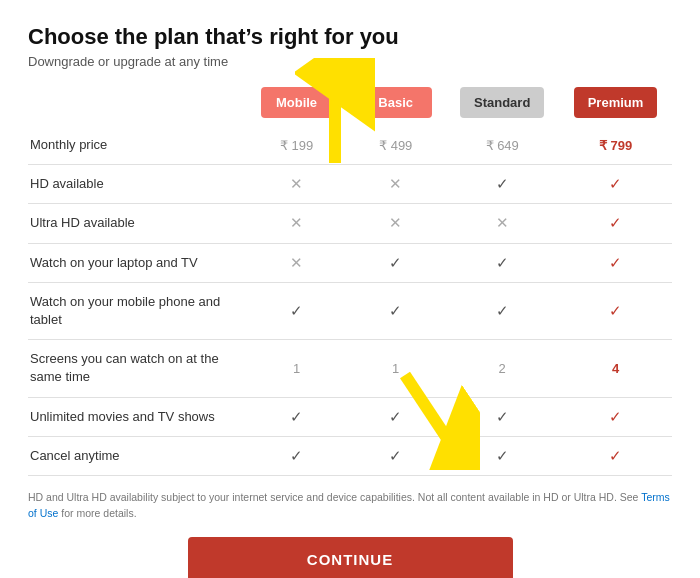 The width and height of the screenshot is (700, 578). What do you see at coordinates (616, 368) in the screenshot?
I see `screens-count-cell: 4` at bounding box center [616, 368].